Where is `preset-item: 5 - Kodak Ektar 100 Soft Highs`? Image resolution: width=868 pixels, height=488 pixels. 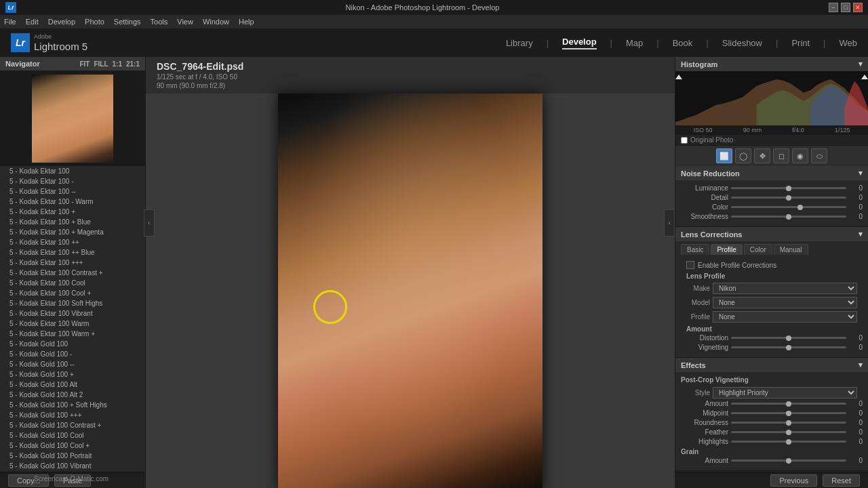 preset-item: 5 - Kodak Ektar 100 Soft Highs is located at coordinates (73, 304).